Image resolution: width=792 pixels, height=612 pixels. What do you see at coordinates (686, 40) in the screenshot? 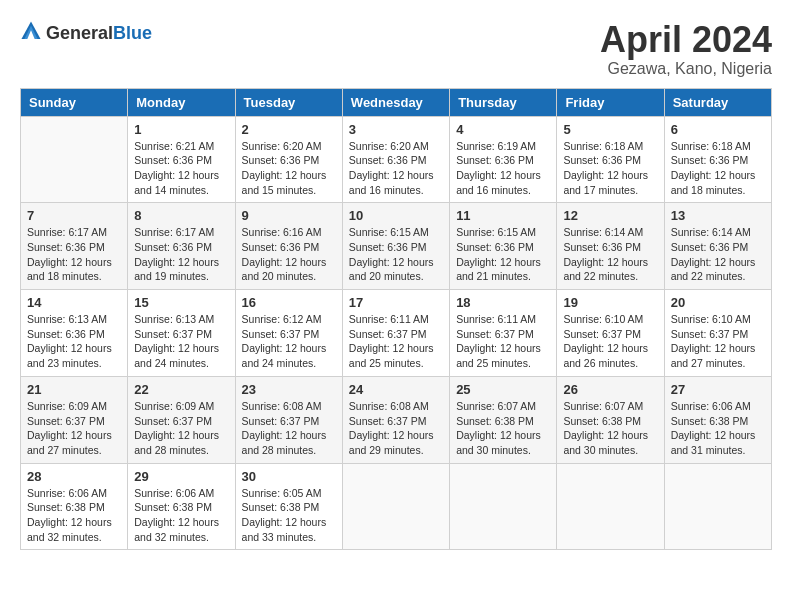
I see `month-title: April 2024` at bounding box center [686, 40].